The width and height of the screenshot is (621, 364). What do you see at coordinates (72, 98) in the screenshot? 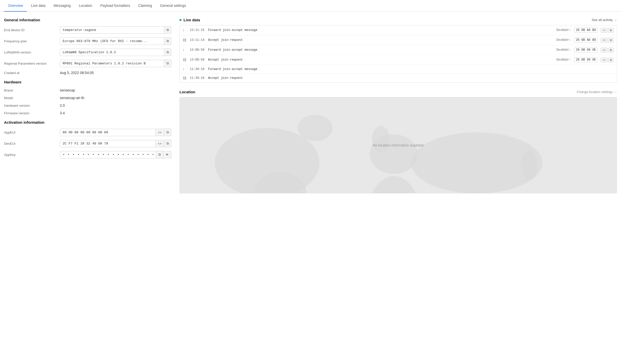
I see `model-value: sensecap-air-th` at bounding box center [72, 98].